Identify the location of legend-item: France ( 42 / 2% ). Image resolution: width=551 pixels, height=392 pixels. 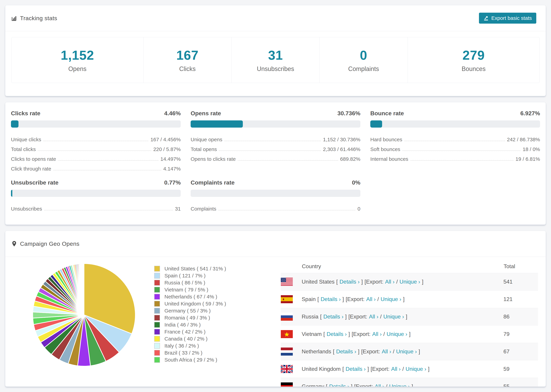
(202, 332).